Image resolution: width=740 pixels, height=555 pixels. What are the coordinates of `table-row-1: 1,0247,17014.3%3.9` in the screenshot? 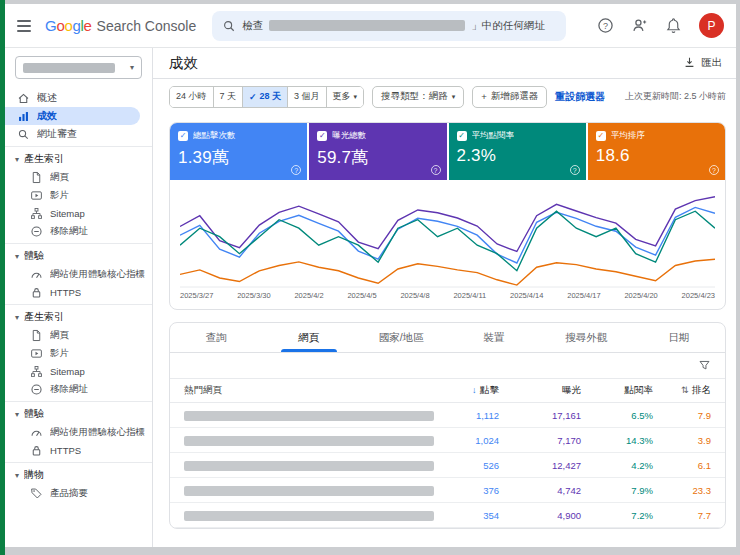 It's located at (448, 440).